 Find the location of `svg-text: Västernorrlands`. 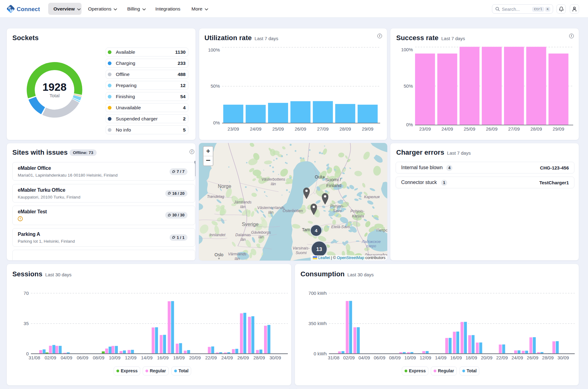

svg-text: Västernorrlands is located at coordinates (271, 208).